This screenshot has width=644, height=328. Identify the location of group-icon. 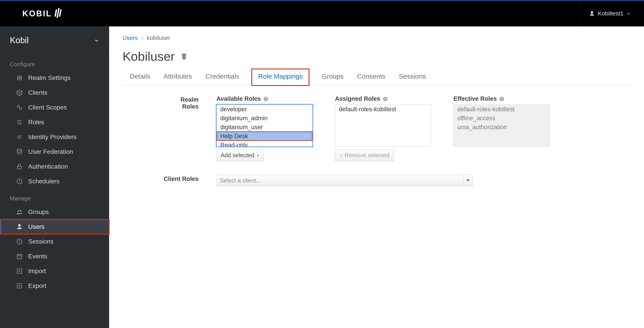
(20, 212).